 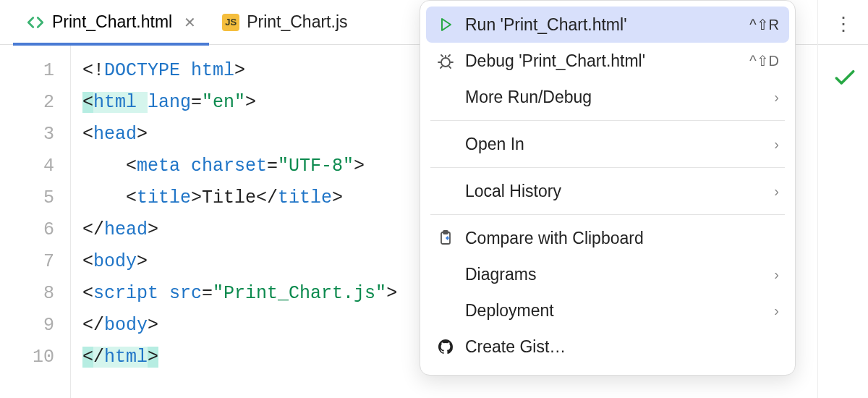 What do you see at coordinates (608, 347) in the screenshot?
I see `menu-item: Create Gist…` at bounding box center [608, 347].